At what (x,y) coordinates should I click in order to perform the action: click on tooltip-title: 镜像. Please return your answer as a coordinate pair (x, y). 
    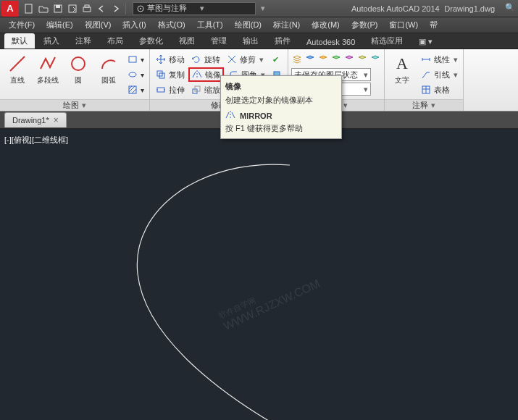
    Looking at the image, I should click on (281, 87).